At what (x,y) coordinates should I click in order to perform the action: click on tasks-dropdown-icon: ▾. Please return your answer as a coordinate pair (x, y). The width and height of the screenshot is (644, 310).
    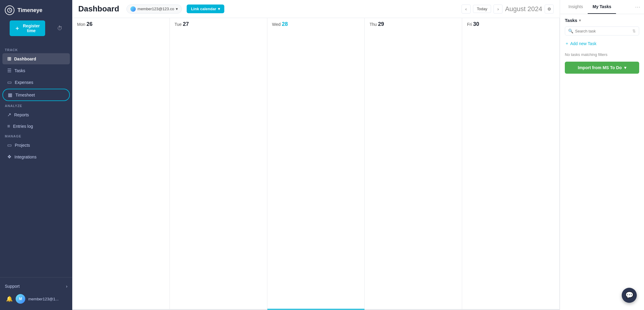
    Looking at the image, I should click on (580, 20).